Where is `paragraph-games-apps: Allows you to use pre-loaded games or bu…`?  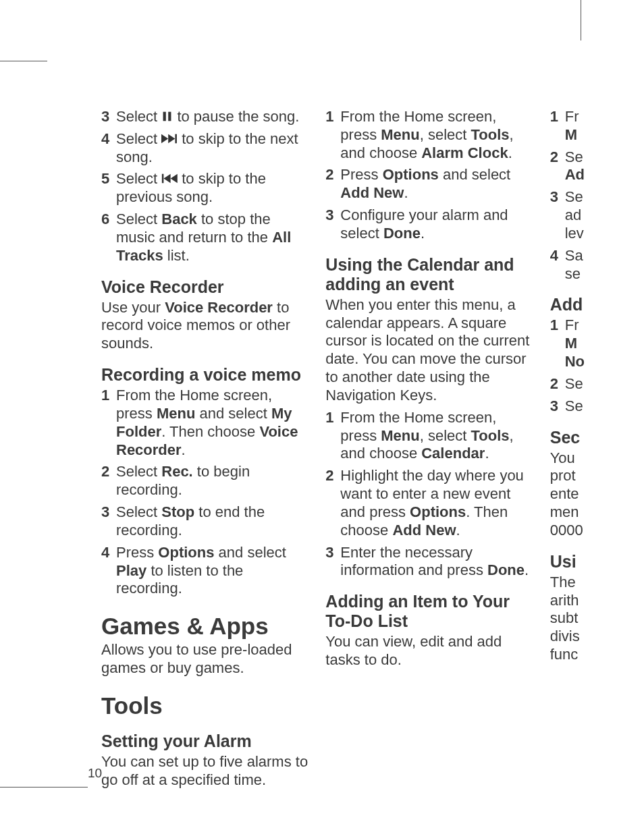 paragraph-games-apps: Allows you to use pre-loaded games or bu… is located at coordinates (207, 659).